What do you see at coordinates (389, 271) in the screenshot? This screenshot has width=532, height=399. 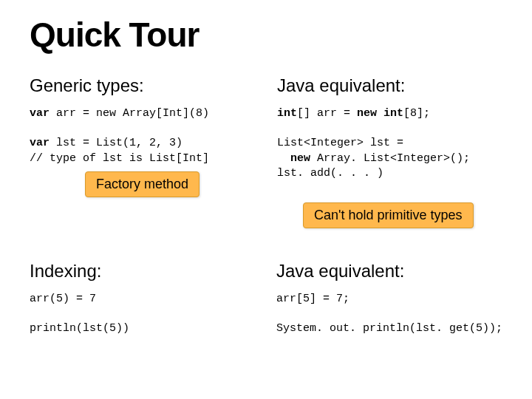 I see `right-heading-2: Java equivalent:` at bounding box center [389, 271].